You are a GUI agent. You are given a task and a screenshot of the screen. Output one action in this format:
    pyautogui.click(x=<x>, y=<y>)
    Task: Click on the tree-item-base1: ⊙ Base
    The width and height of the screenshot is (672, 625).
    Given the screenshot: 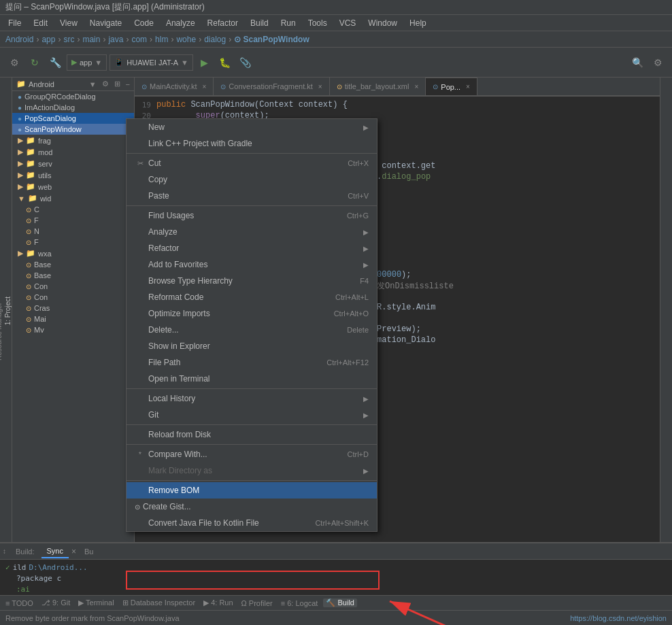 What is the action you would take?
    pyautogui.click(x=73, y=265)
    